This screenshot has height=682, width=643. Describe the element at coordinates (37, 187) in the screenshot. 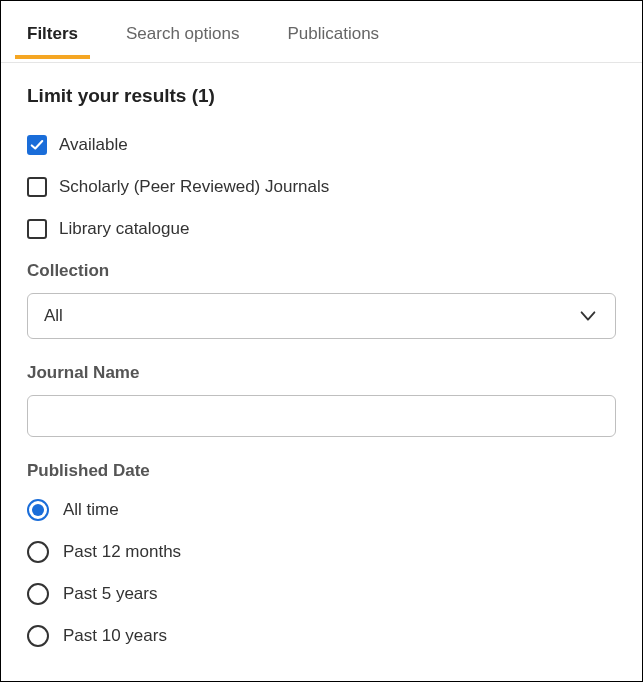

I see `checkbox-scholarly` at that location.